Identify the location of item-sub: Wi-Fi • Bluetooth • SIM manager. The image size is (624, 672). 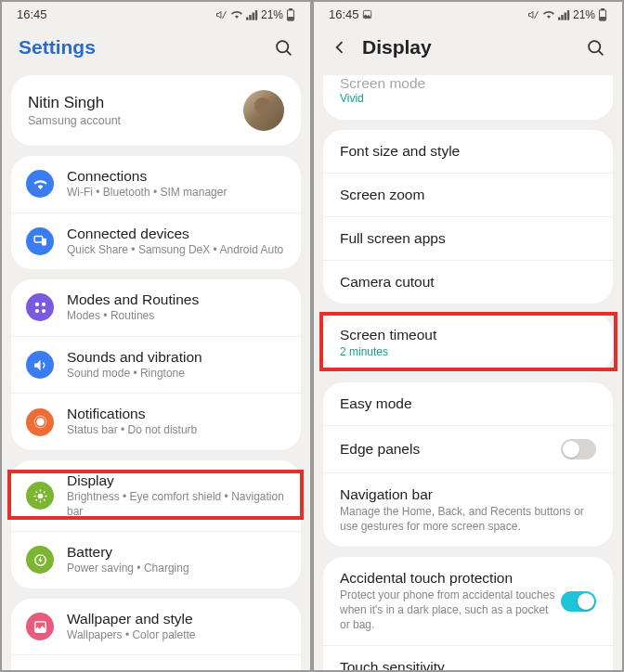
(176, 193).